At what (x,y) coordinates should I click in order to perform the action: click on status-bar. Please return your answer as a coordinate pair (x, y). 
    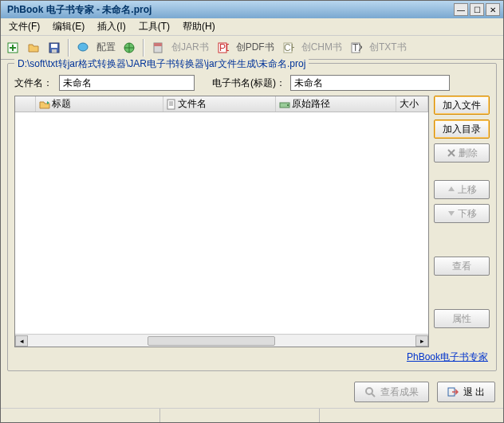
    Looking at the image, I should click on (252, 415).